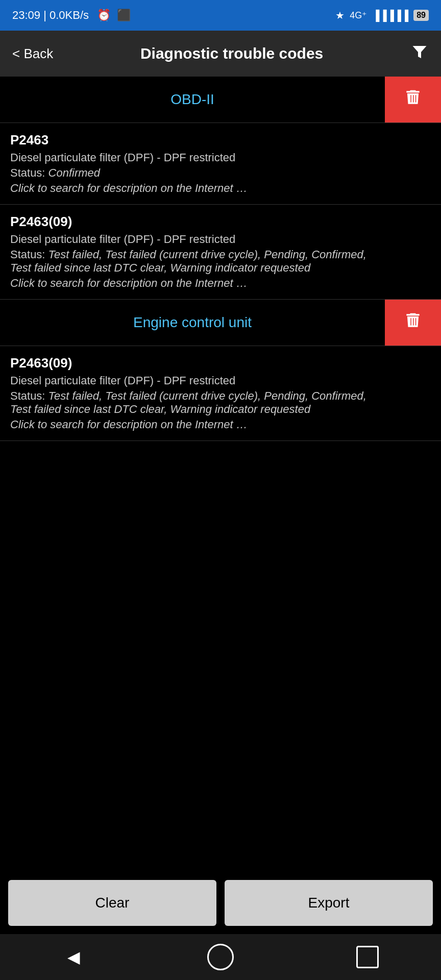  Describe the element at coordinates (124, 15) in the screenshot. I see `cast-icon: ⬛` at that location.